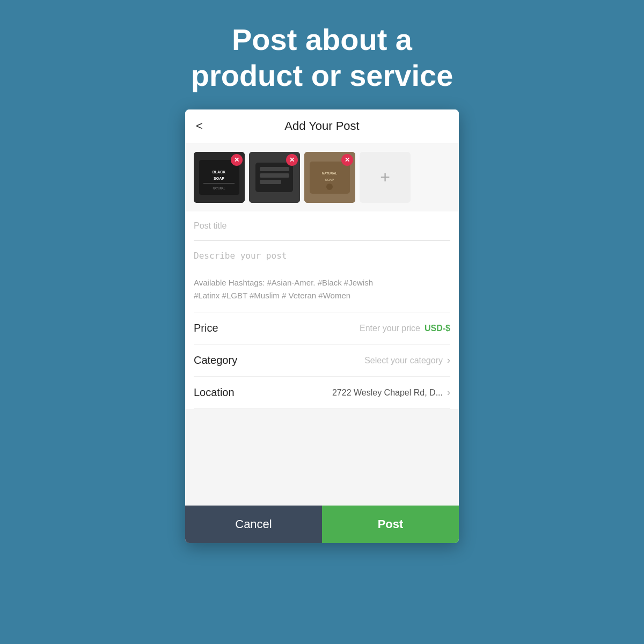 This screenshot has width=644, height=644. What do you see at coordinates (322, 310) in the screenshot?
I see `form-section: Available Hashtags: #Asian-Amer. #Black …` at bounding box center [322, 310].